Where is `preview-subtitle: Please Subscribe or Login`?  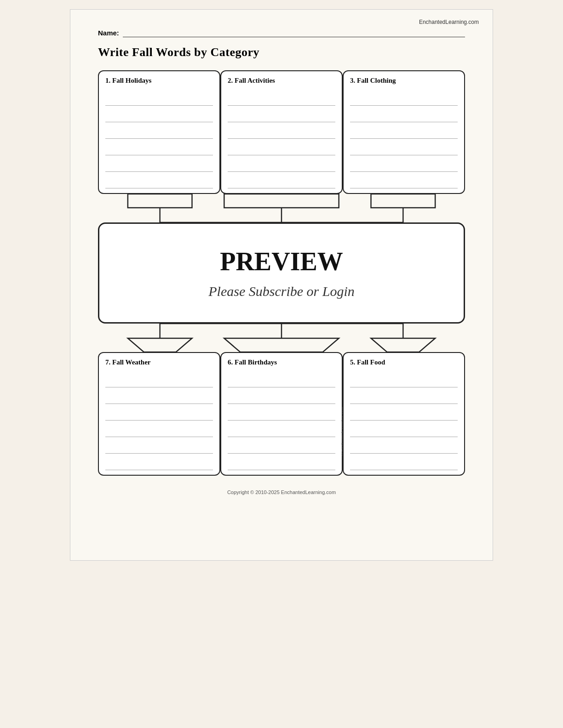
preview-subtitle: Please Subscribe or Login is located at coordinates (282, 291).